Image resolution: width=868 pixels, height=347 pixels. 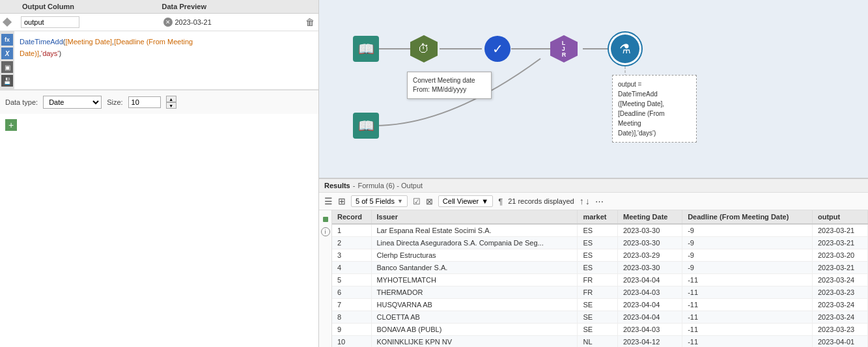 I want to click on cell-issuer: CLOETTA AB, so click(x=474, y=318).